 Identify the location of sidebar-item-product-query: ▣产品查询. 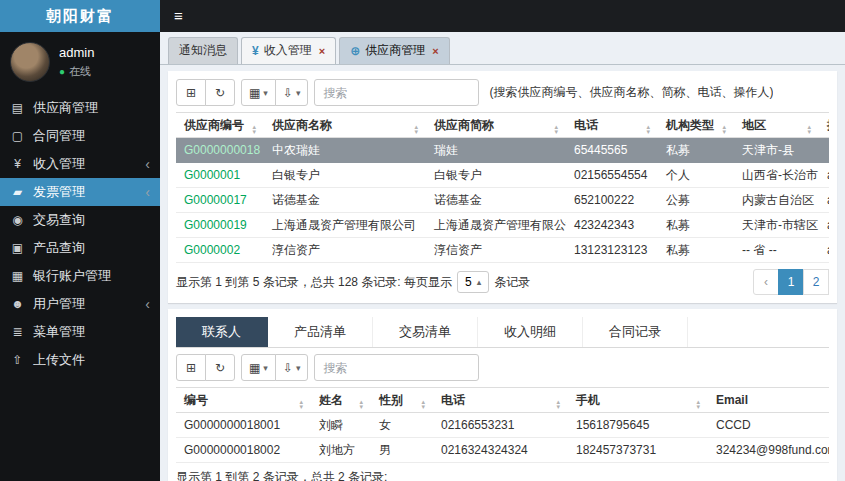
(80, 248).